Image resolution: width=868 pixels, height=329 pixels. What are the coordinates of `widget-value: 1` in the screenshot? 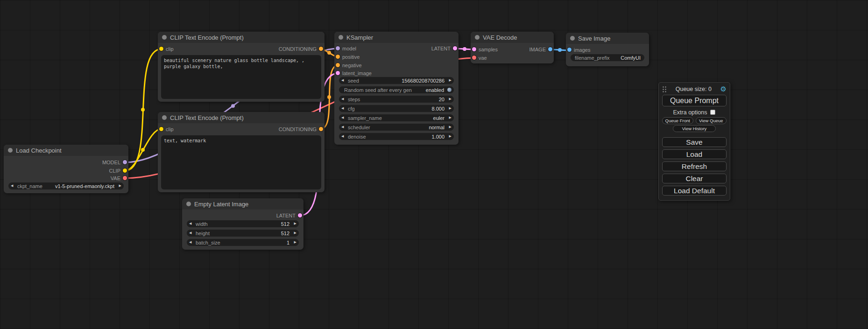 It's located at (288, 243).